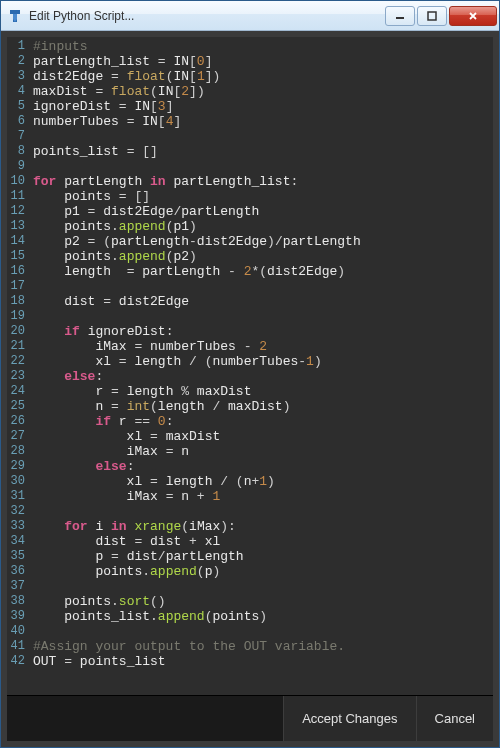 The height and width of the screenshot is (748, 500). I want to click on code-line: points.append(p), so click(261, 572).